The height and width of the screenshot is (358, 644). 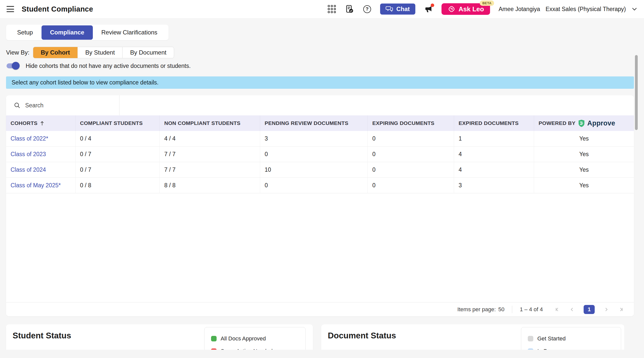 What do you see at coordinates (586, 9) in the screenshot?
I see `account-name: Exxat Sales (Physical Therapy)` at bounding box center [586, 9].